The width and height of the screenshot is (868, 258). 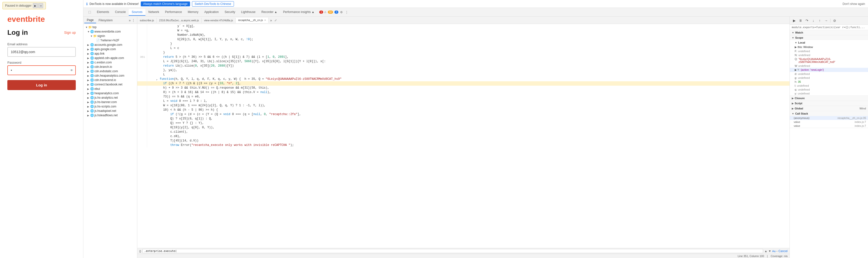 I want to click on debugger-right-panel: ▶ ⏸ ↷ ↓ ↑ → ⊘ module.exports=function(n)…, so click(x=829, y=137).